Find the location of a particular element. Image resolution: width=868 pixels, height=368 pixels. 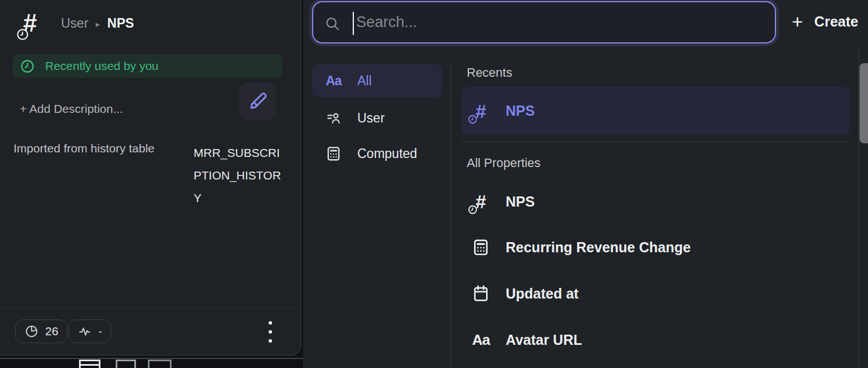

property-item-avatar-url: Aa Avatar URL is located at coordinates (656, 340).